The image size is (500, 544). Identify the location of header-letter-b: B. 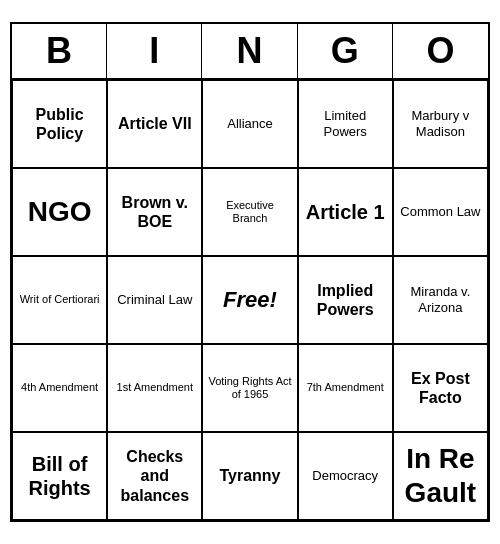
(60, 51).